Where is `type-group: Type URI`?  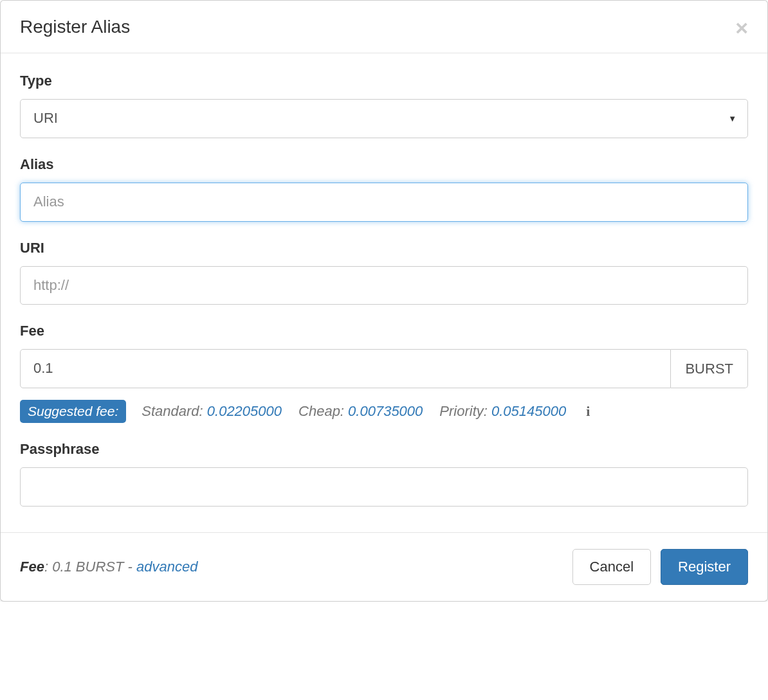 type-group: Type URI is located at coordinates (384, 105).